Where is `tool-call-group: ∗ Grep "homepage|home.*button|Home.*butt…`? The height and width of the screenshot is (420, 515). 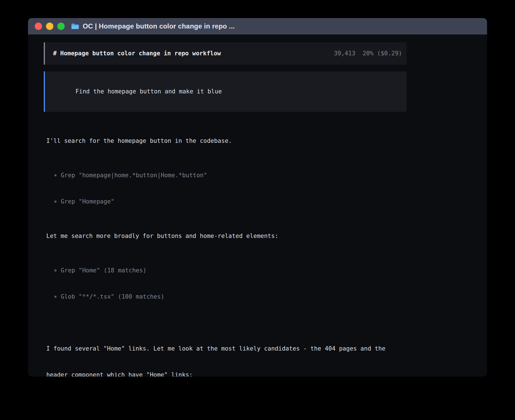 tool-call-group: ∗ Grep "homepage|home.*button|Home.*butt… is located at coordinates (230, 189).